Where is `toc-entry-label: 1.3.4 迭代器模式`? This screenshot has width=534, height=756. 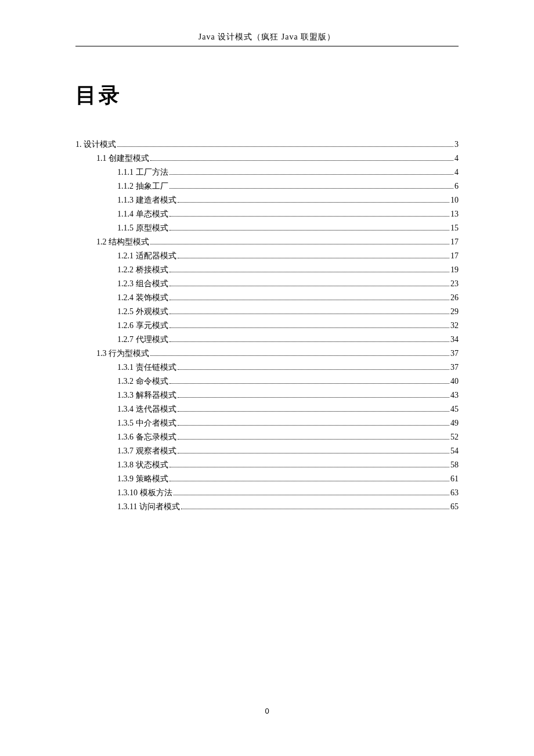 toc-entry-label: 1.3.4 迭代器模式 is located at coordinates (147, 409).